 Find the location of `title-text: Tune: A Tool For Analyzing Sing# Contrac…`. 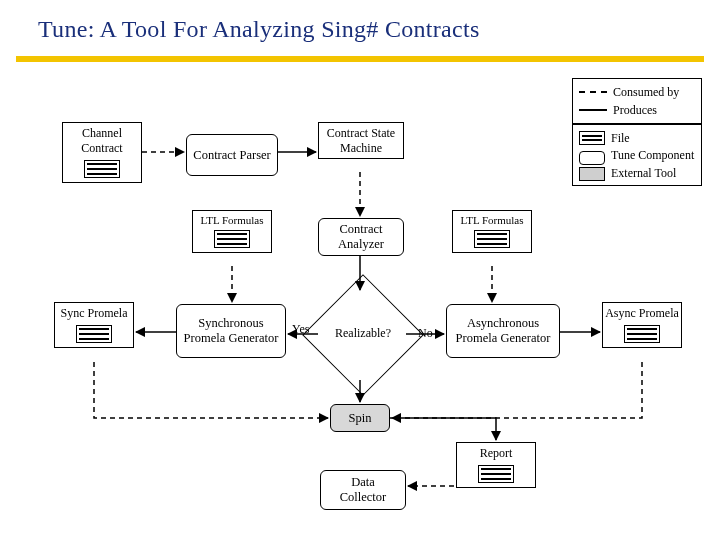

title-text: Tune: A Tool For Analyzing Sing# Contrac… is located at coordinates (259, 30).